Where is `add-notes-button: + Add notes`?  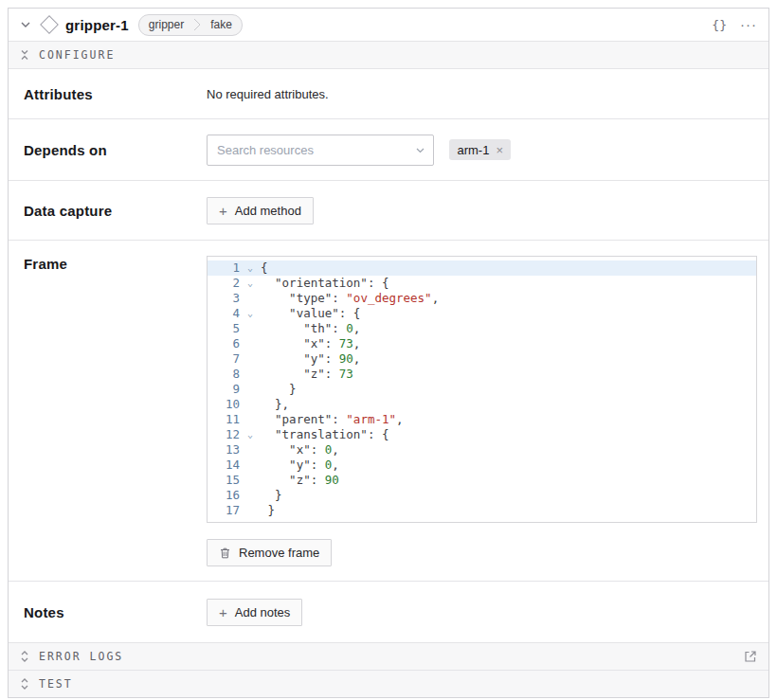
add-notes-button: + Add notes is located at coordinates (254, 612).